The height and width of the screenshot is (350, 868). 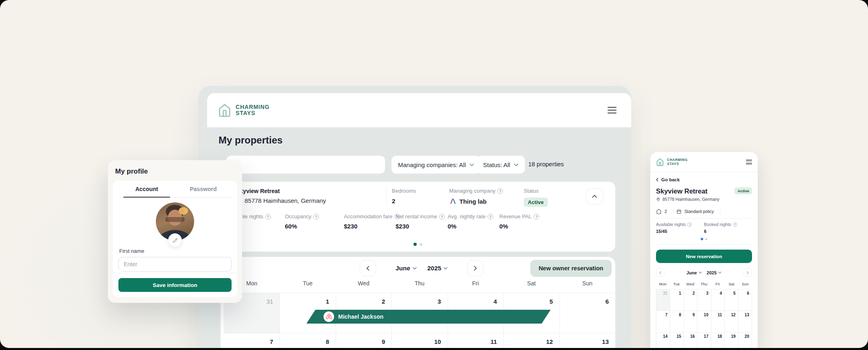 What do you see at coordinates (175, 251) in the screenshot?
I see `first-name-label: First name` at bounding box center [175, 251].